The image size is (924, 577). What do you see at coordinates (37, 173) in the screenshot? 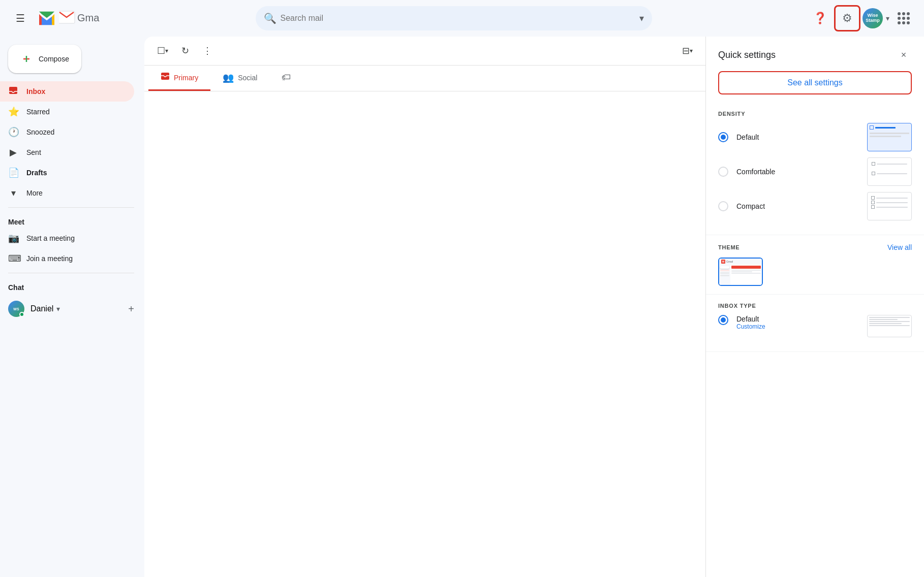
I see `sidebar-item-label-drafts: Drafts` at bounding box center [37, 173].